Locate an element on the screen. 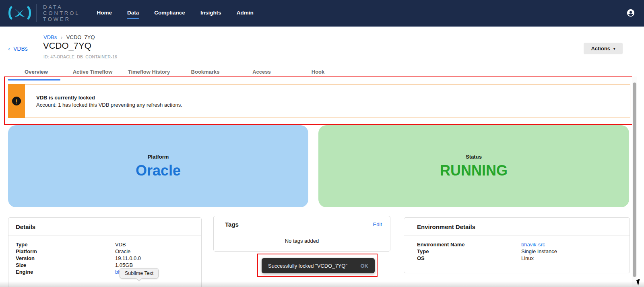  warning-banner-body: VDB is currently locked Account: 1 has l… is located at coordinates (328, 101).